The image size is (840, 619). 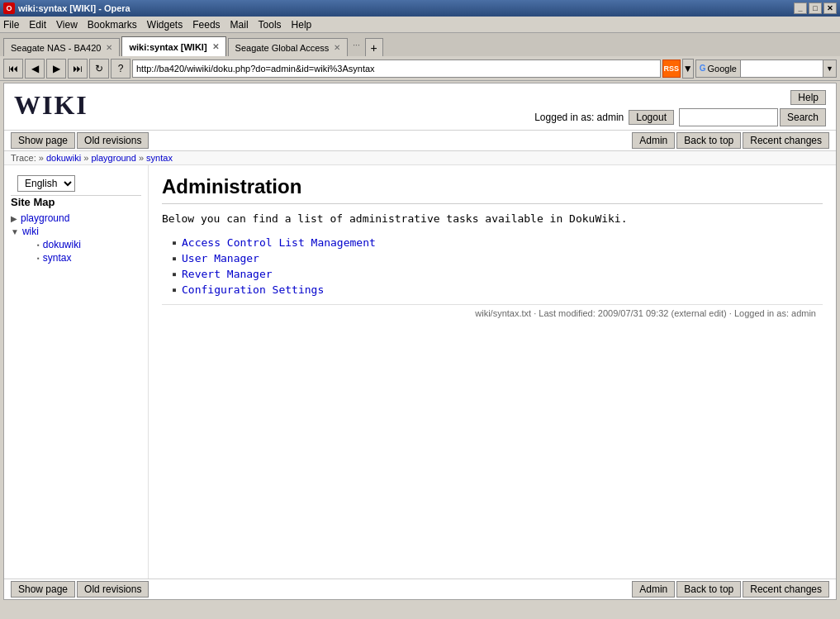 I want to click on list-item-acl: Access Control List Management, so click(x=497, y=243).